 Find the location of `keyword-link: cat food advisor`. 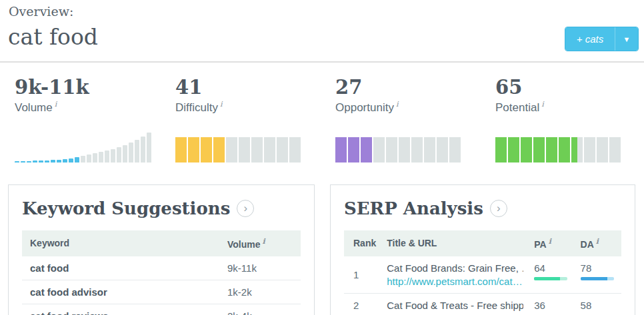

keyword-link: cat food advisor is located at coordinates (69, 292).